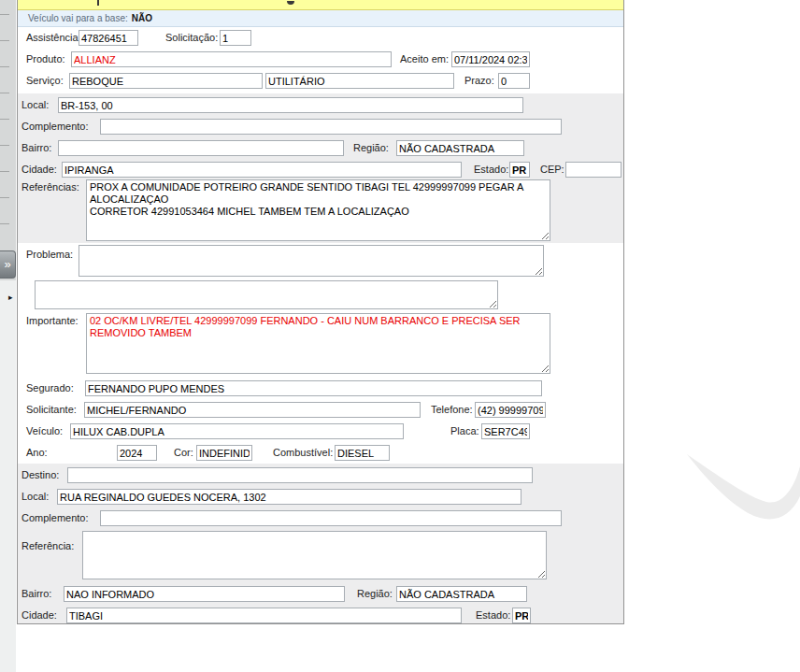 The height and width of the screenshot is (672, 800). Describe the element at coordinates (252, 409) in the screenshot. I see `solicitante-input` at that location.